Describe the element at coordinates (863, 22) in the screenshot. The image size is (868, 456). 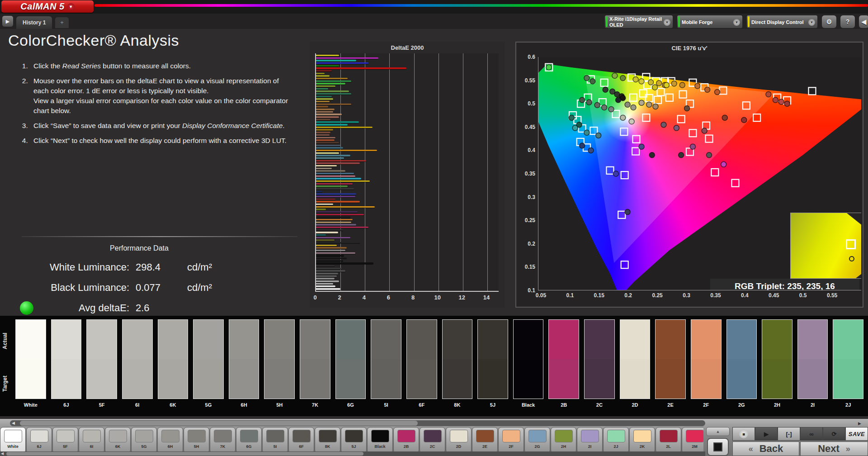
I see `collapse-panel-button: ◀` at that location.